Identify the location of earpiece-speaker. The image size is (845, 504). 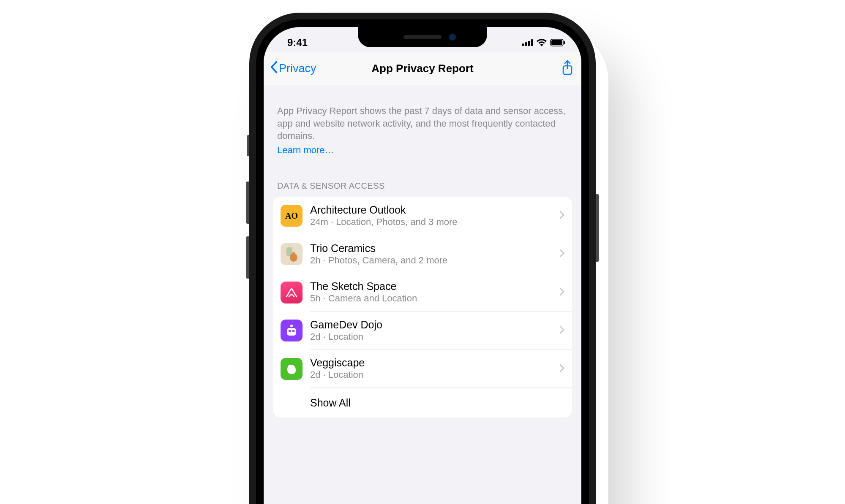
(422, 37).